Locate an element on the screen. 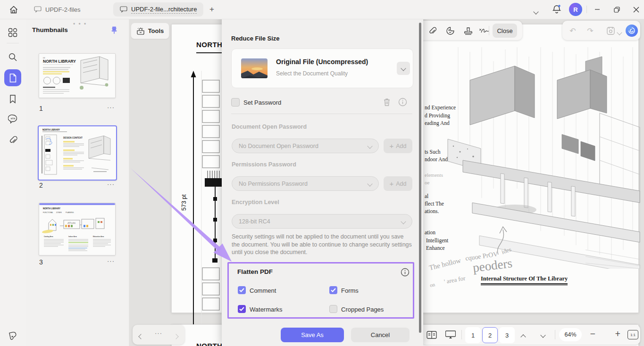  next-page-icon is located at coordinates (176, 337).